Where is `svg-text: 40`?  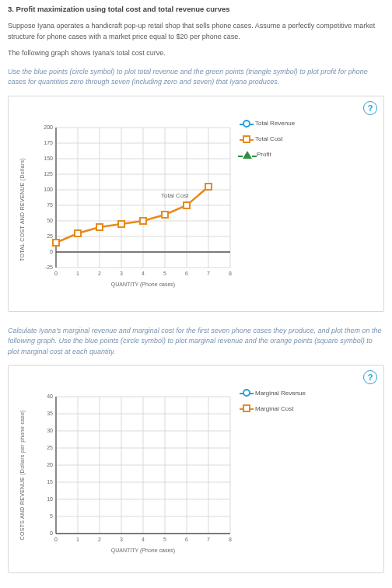
svg-text: 40 is located at coordinates (50, 397).